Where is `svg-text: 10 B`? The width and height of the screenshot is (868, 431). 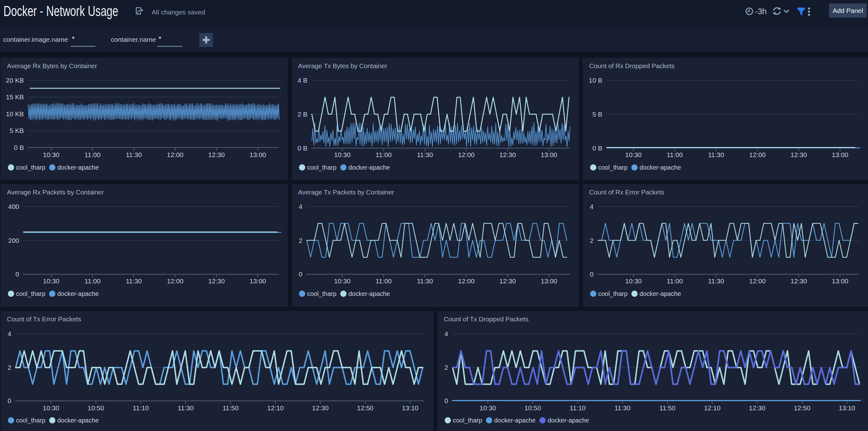 svg-text: 10 B is located at coordinates (596, 80).